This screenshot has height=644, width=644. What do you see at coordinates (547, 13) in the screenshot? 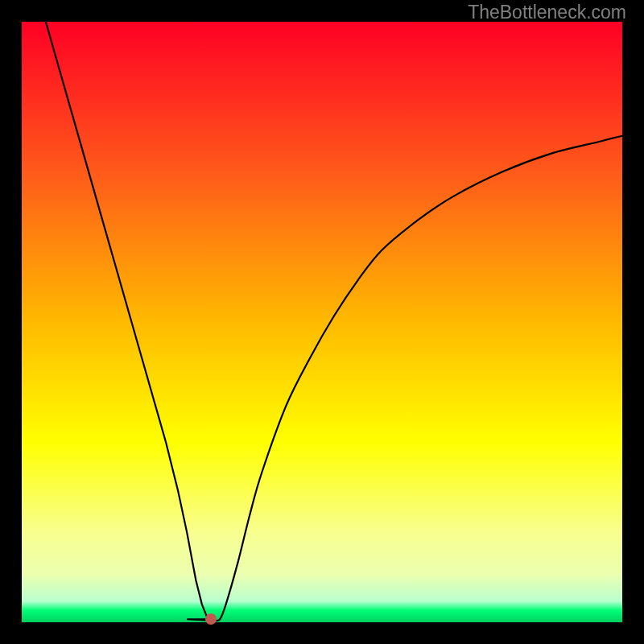
I see `watermark-text: TheBottleneck.com` at bounding box center [547, 13].